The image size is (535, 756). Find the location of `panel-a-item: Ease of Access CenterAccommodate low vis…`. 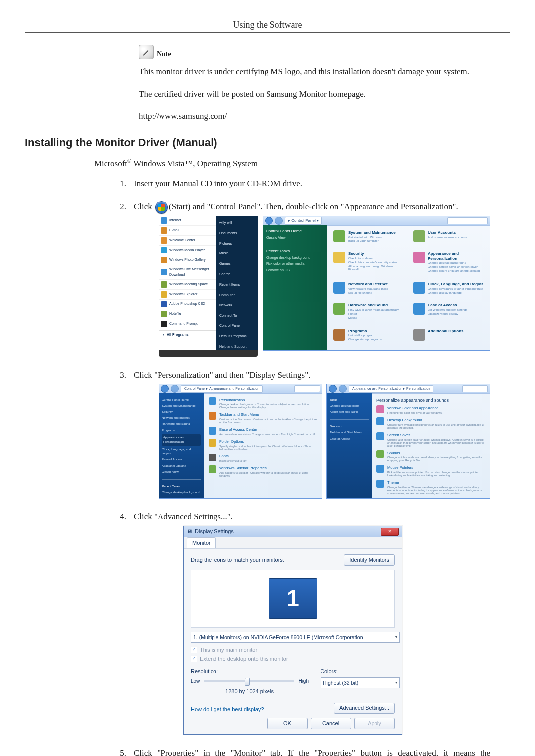

panel-a-item: Ease of Access CenterAccommodate low vis… is located at coordinates (263, 431).